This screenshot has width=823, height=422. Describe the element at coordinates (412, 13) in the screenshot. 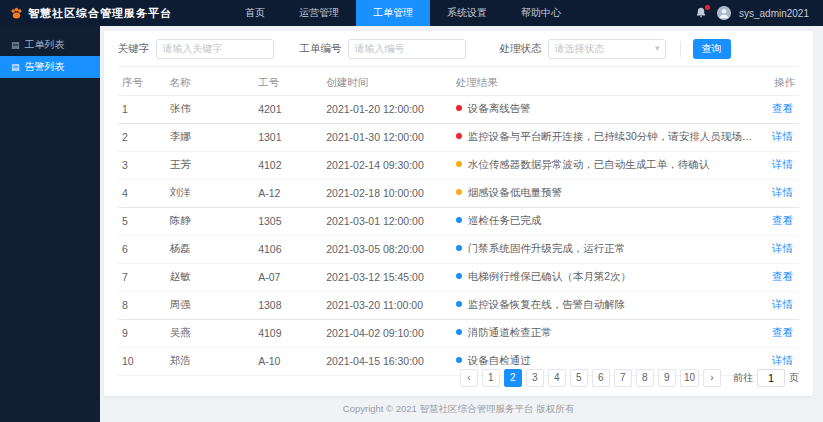

I see `top-header: 智慧社区综合管理服务平台 首页运营管理工单管理系统设置帮助中心 sys_admi…` at that location.